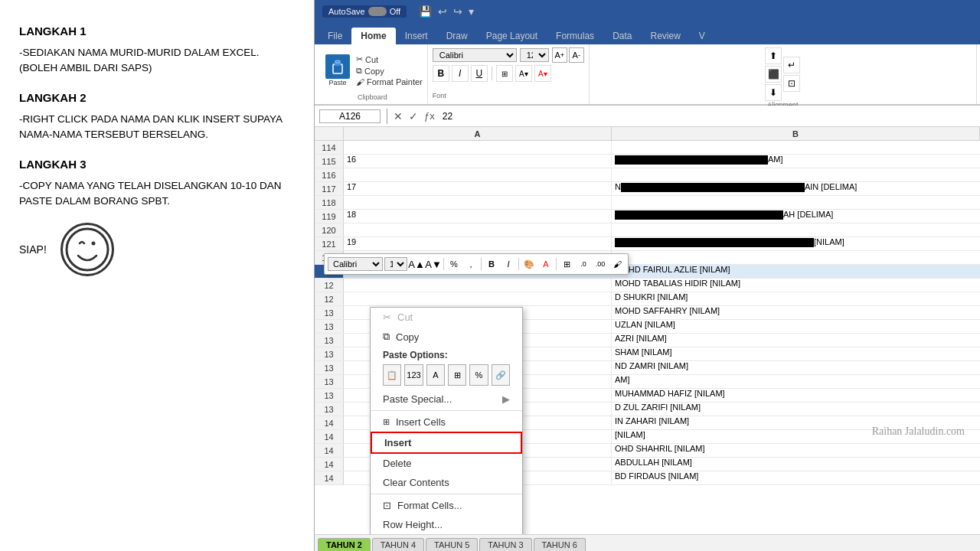  I want to click on mini-font-select: Calibri, so click(355, 264).